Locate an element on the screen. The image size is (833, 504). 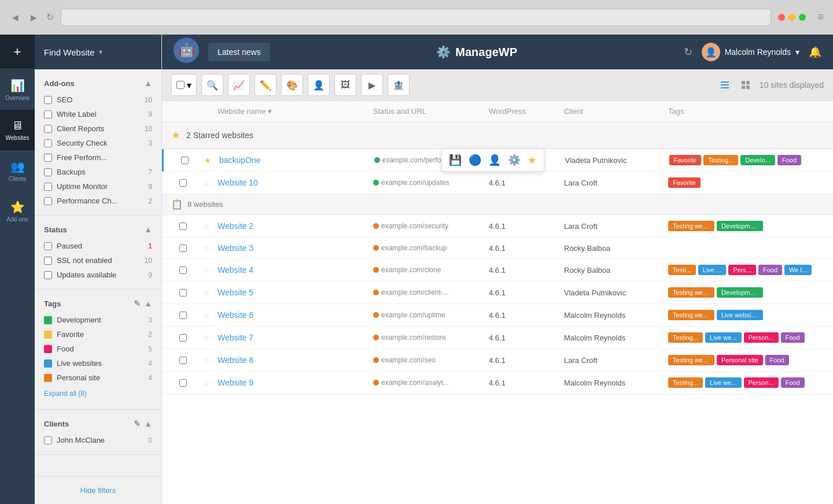
tags-edit-icon: ✎ is located at coordinates (137, 303).